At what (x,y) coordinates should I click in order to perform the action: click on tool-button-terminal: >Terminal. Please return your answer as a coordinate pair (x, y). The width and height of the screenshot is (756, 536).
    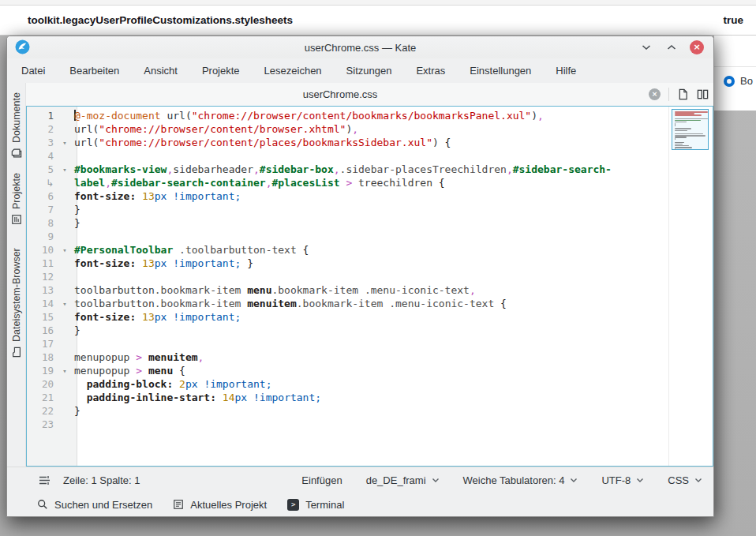
    Looking at the image, I should click on (316, 505).